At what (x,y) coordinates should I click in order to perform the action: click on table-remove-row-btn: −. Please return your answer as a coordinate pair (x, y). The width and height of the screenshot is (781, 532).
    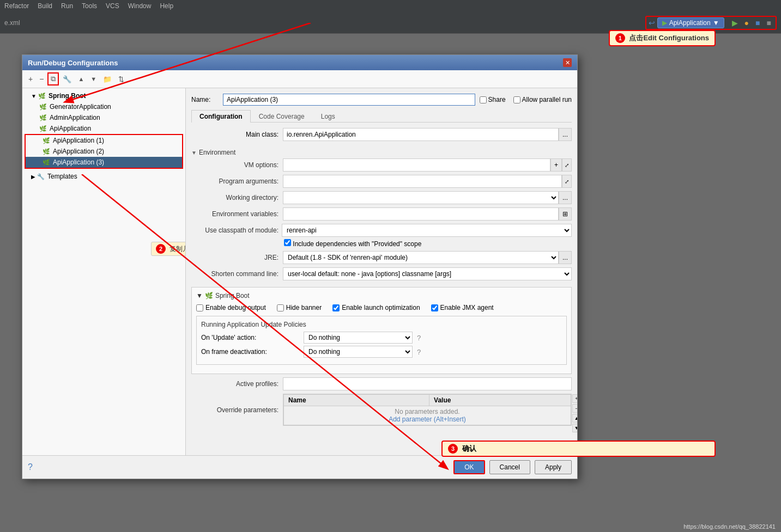
    Looking at the image, I should click on (574, 408).